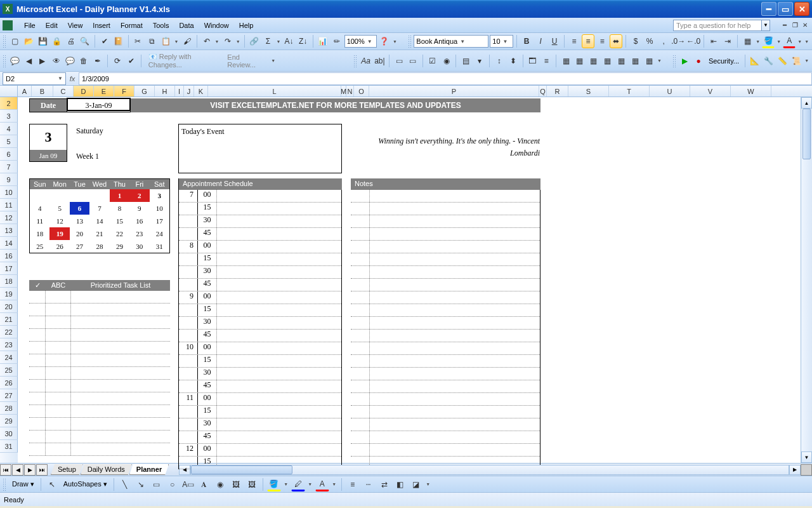 This screenshot has width=812, height=508. Describe the element at coordinates (140, 196) in the screenshot. I see `cal-day: 2` at that location.